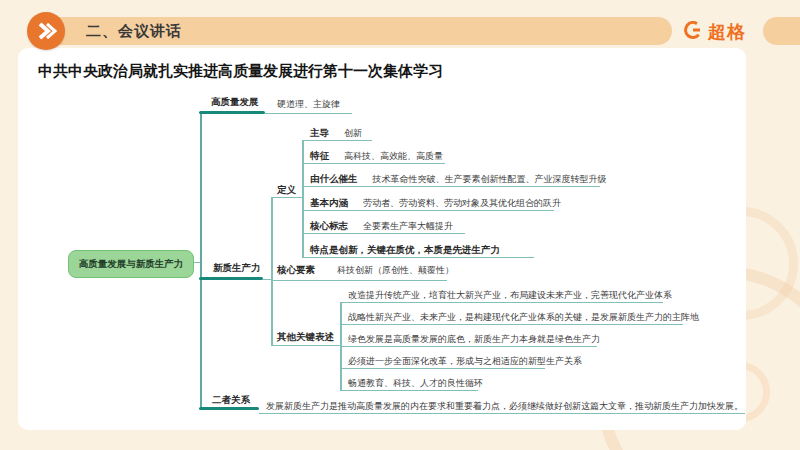 Image resolution: width=800 pixels, height=450 pixels. I want to click on other-statement-item: 改造提升传统产业，培育壮大新兴产业，布局建设未来产业，完善现代化产业体系, so click(510, 296).